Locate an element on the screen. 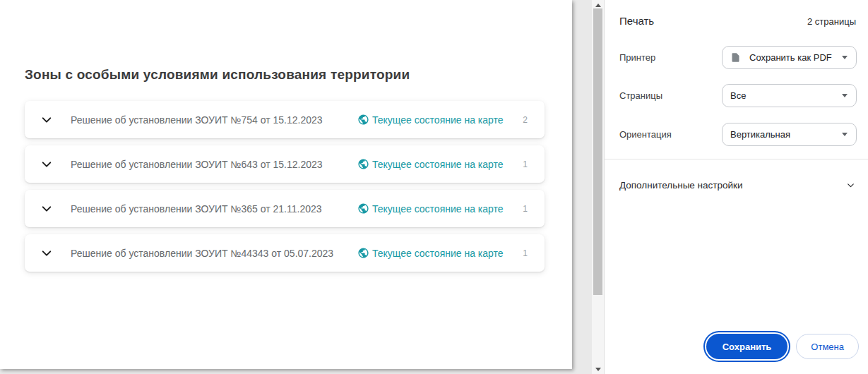  item-count-badge: 2 is located at coordinates (525, 120).